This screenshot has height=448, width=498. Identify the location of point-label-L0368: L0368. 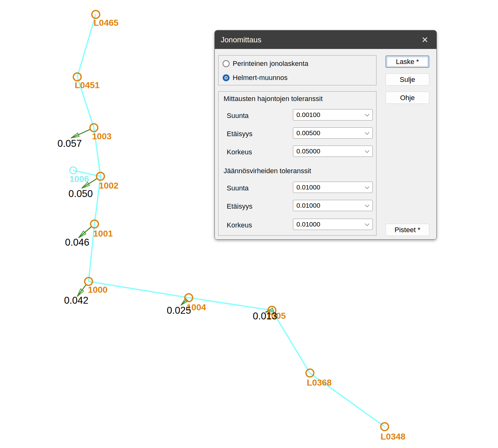
(319, 383).